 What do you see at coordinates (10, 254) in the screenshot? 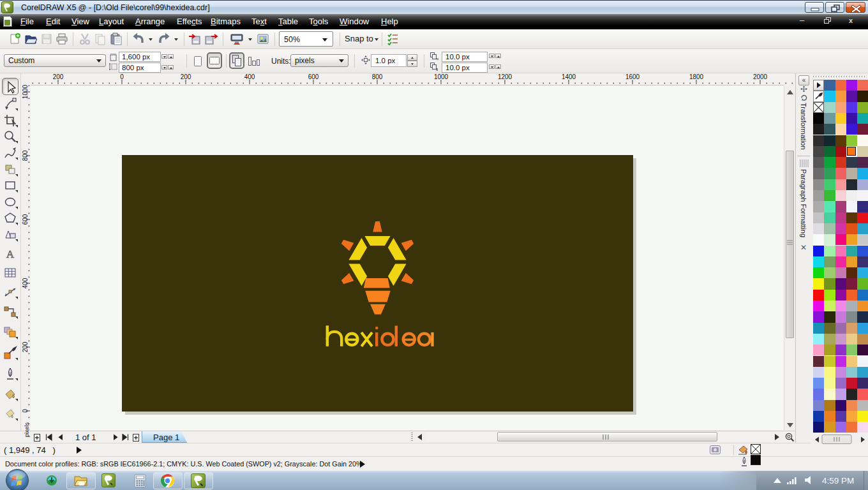
I see `svg-text: A` at bounding box center [10, 254].